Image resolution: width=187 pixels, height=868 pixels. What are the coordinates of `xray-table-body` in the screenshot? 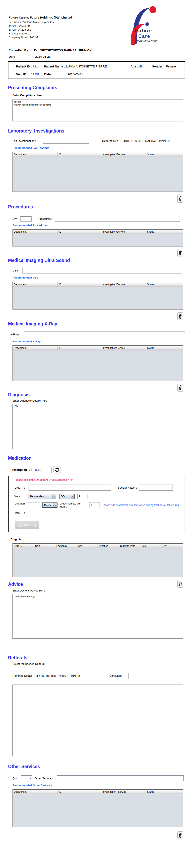 It's located at (98, 366).